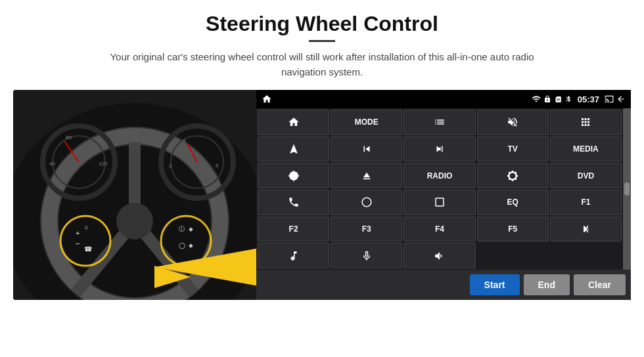 The width and height of the screenshot is (644, 357). Describe the element at coordinates (586, 122) in the screenshot. I see `btn-apps` at that location.